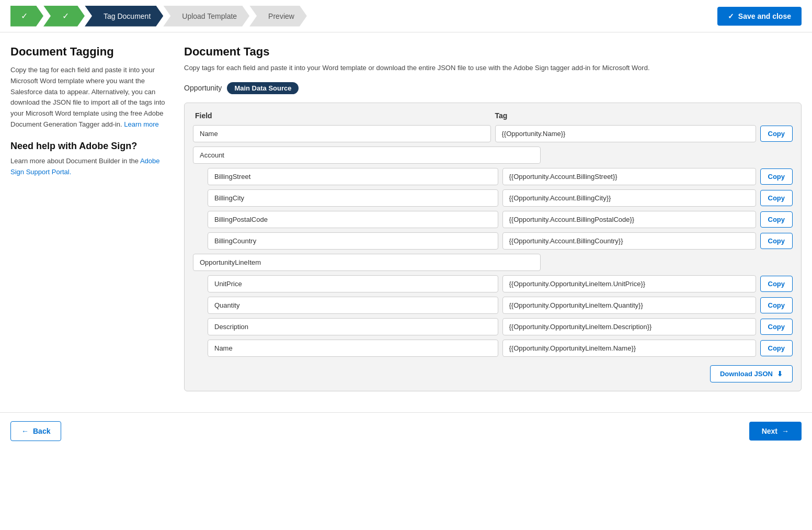 This screenshot has width=812, height=530. Describe the element at coordinates (630, 198) in the screenshot. I see `tag-input-billing-city` at that location.